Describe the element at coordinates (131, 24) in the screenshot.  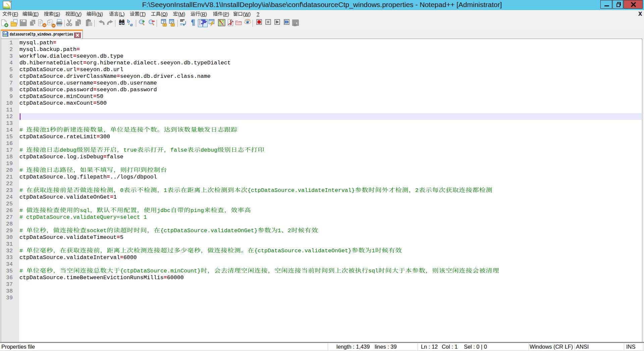
I see `svg-text: a` at that location.